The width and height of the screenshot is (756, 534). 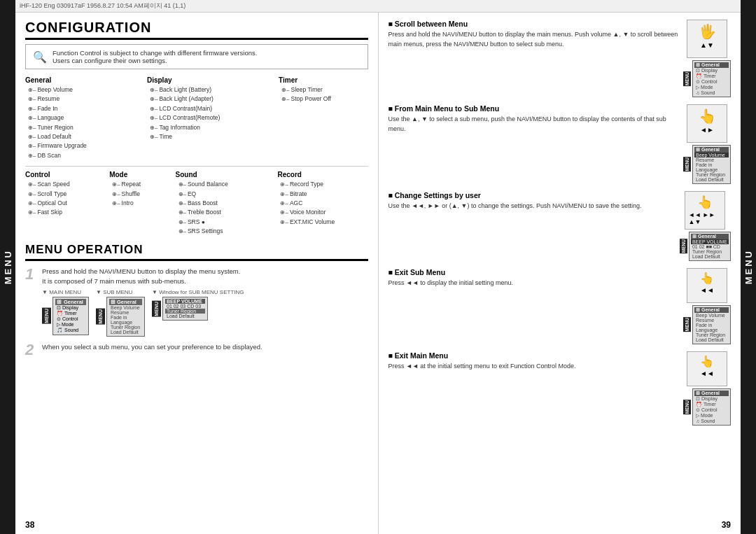 I want to click on config-item: ⊕–Load Default, so click(x=85, y=137).